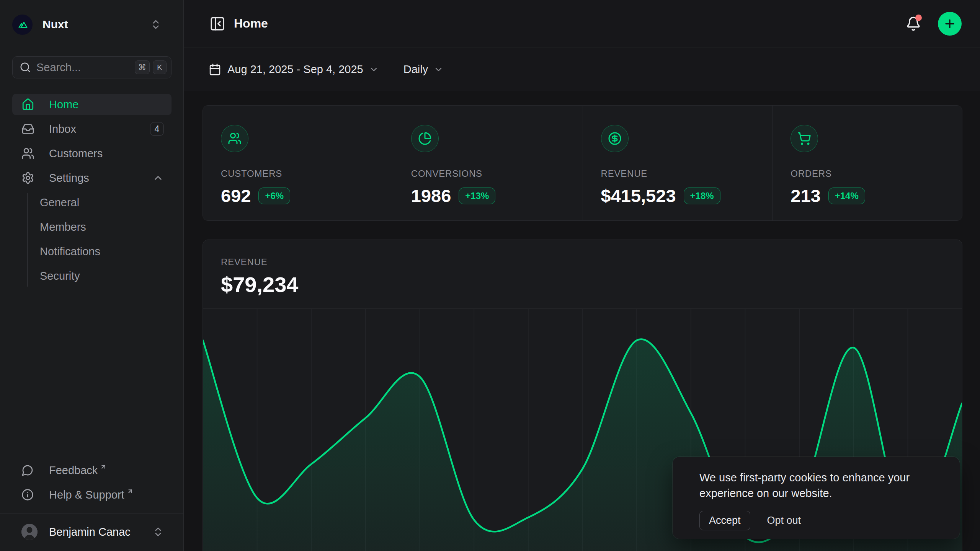  Describe the element at coordinates (431, 196) in the screenshot. I see `stat-value: 1986` at that location.